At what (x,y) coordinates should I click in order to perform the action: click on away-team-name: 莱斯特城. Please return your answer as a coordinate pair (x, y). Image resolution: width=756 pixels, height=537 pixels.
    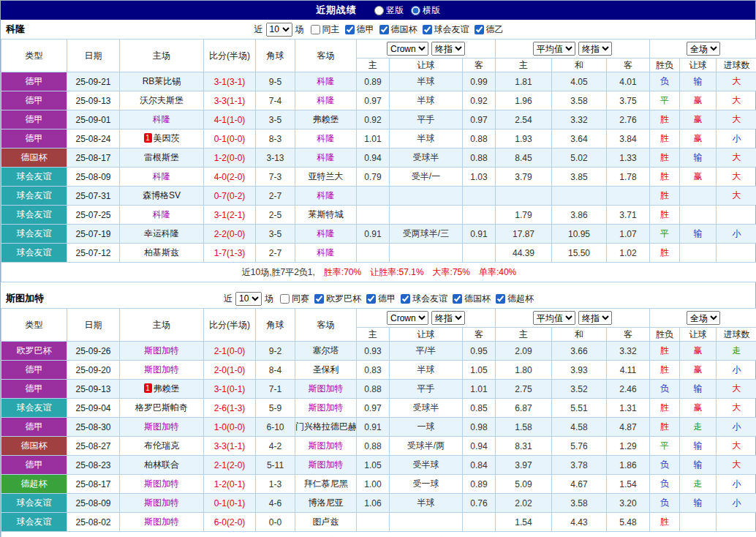
    Looking at the image, I should click on (326, 214).